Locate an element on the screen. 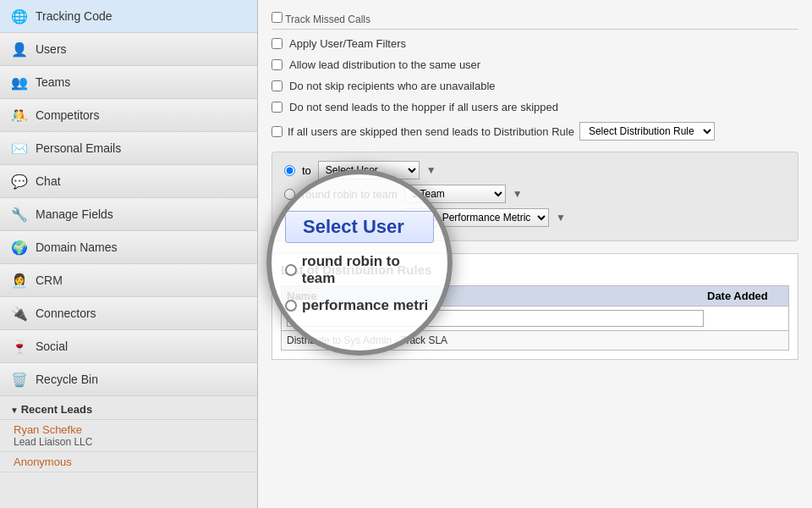  sidebar-item-recycle-bin: 🗑️ Recycle Bin is located at coordinates (129, 379).